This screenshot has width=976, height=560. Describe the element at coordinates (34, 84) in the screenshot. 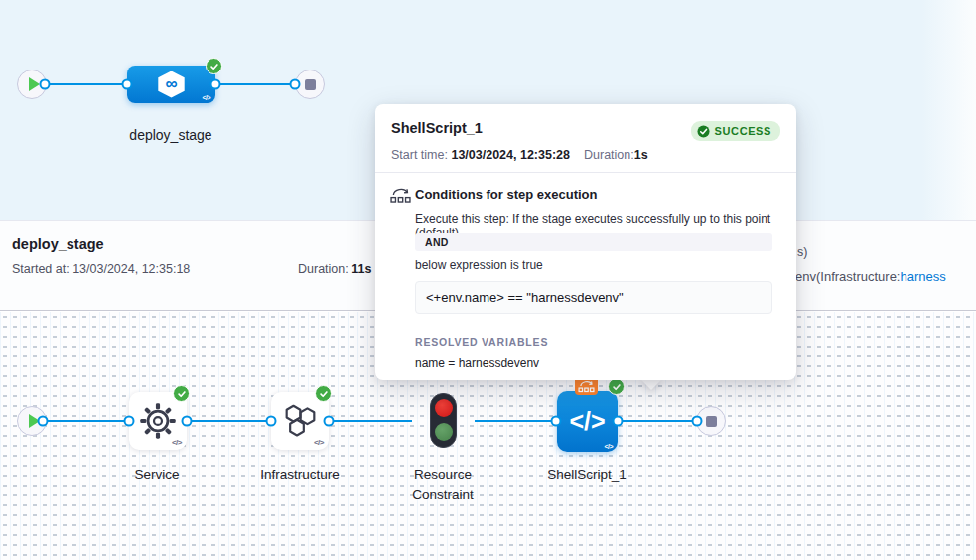

I see `play-icon` at that location.